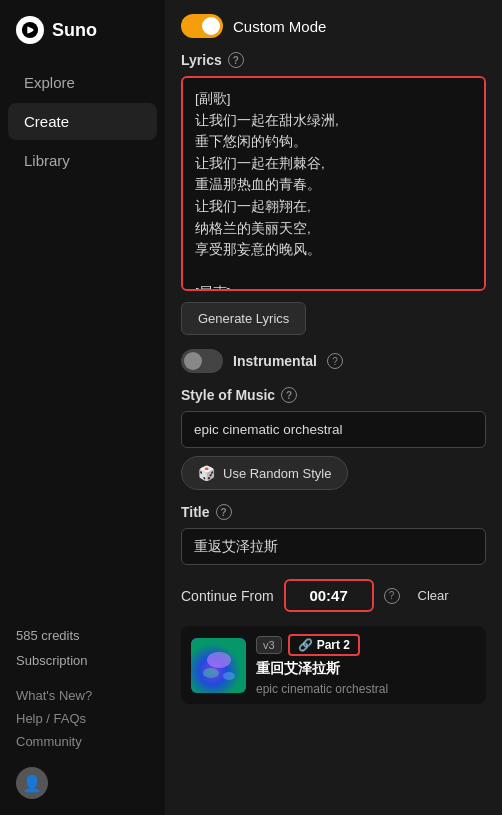 The width and height of the screenshot is (502, 815). Describe the element at coordinates (202, 60) in the screenshot. I see `lyrics-label: Lyrics` at that location.